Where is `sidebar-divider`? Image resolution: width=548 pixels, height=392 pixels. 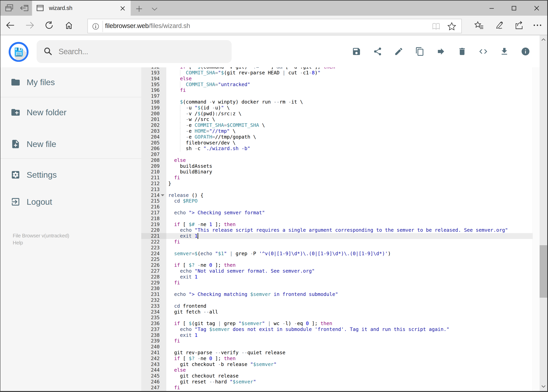 sidebar-divider is located at coordinates (71, 159).